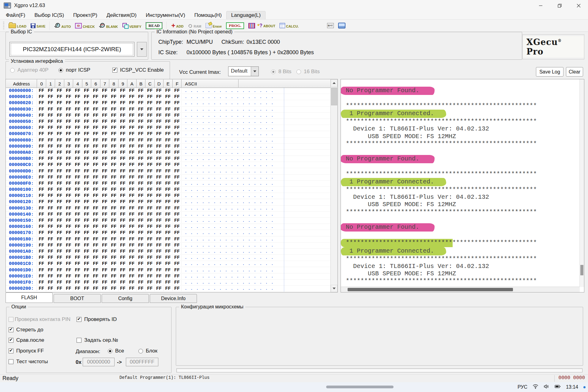  Describe the element at coordinates (99, 362) in the screenshot. I see `range-from-field: 00000000` at that location.